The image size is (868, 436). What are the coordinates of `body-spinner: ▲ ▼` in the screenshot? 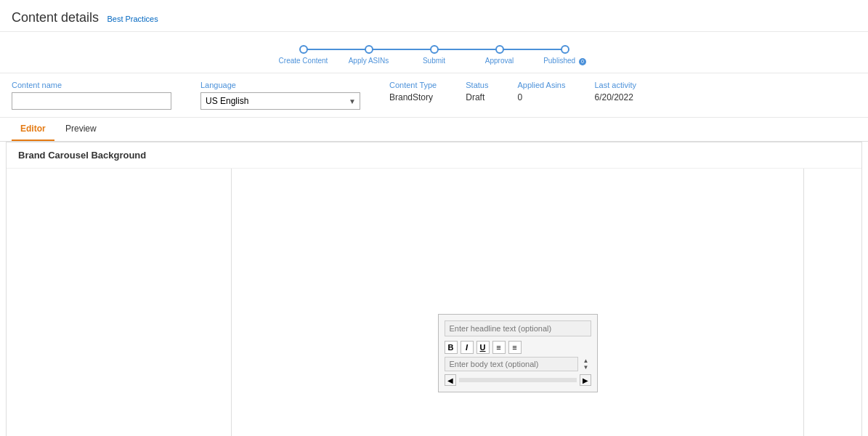 It's located at (586, 364).